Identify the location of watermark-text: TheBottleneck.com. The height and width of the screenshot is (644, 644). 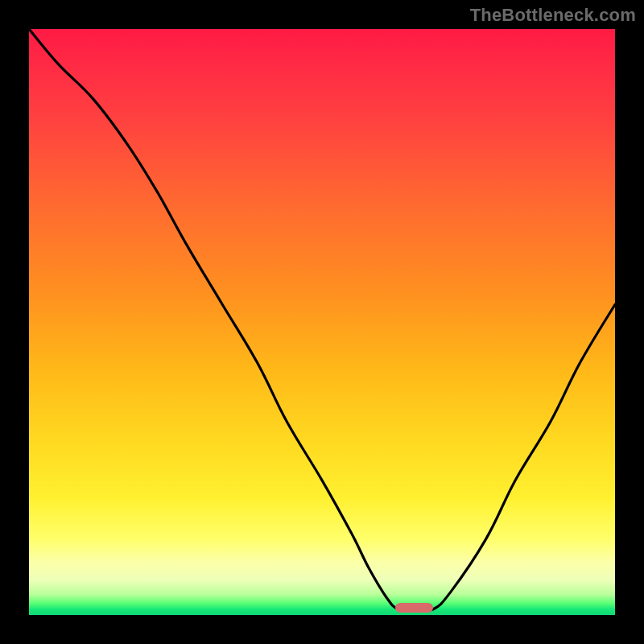
(553, 15).